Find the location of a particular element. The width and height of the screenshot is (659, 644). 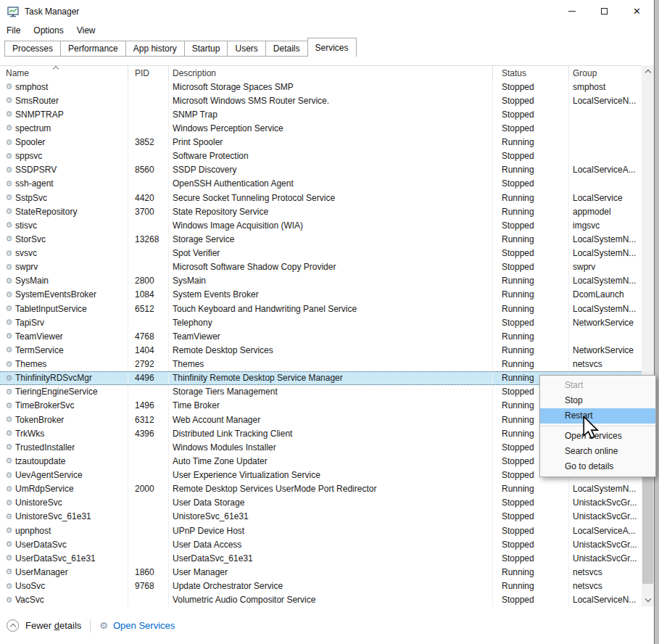

service-description-cell: SNMP Trap is located at coordinates (331, 115).